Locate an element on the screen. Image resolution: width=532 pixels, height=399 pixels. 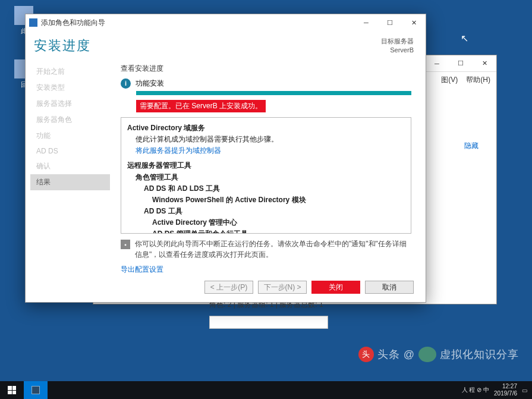
wizard-footer: < 上一步(P) 下一步(N) > 关闭 取消 is located at coordinates (226, 288).